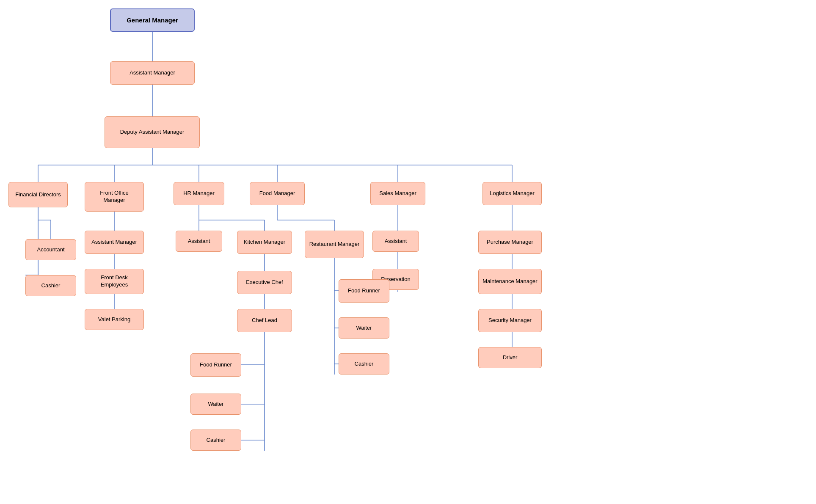 The height and width of the screenshot is (504, 816). I want to click on node-cashier_hr: Cashier, so click(216, 440).